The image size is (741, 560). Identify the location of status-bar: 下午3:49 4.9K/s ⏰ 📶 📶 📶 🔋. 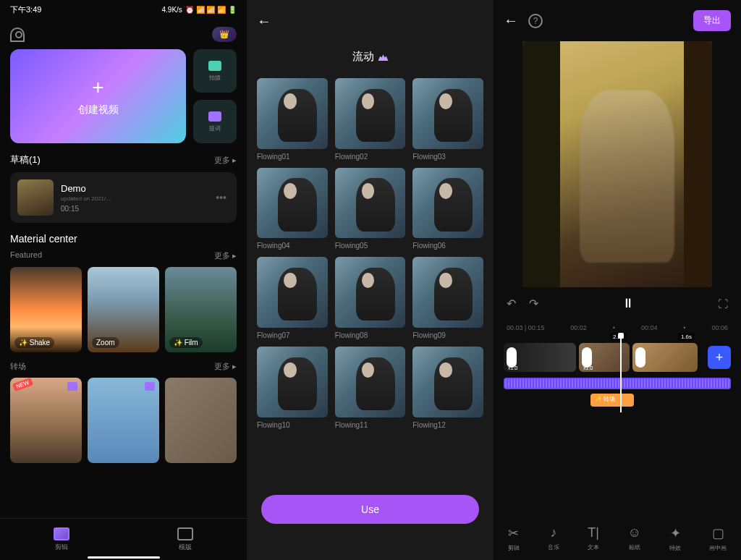
(123, 10).